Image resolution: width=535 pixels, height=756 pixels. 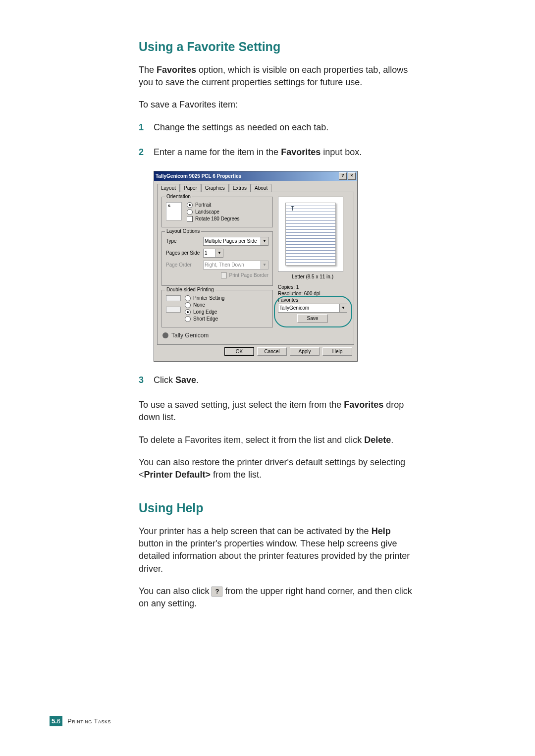 What do you see at coordinates (256, 267) in the screenshot?
I see `properties-dialog: TallyGenicom 9025 PCL 6 Properties ? × L…` at bounding box center [256, 267].